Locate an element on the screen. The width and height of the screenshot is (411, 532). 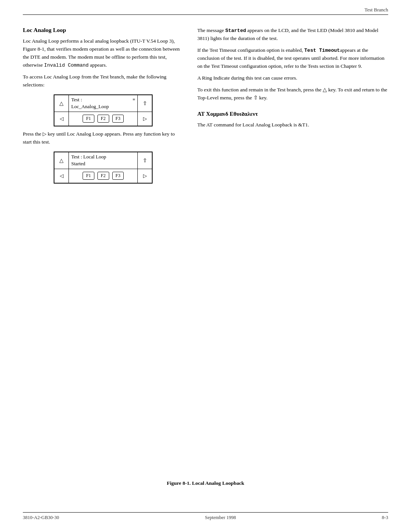
lcd1-fwd-btn is located at coordinates (145, 119).